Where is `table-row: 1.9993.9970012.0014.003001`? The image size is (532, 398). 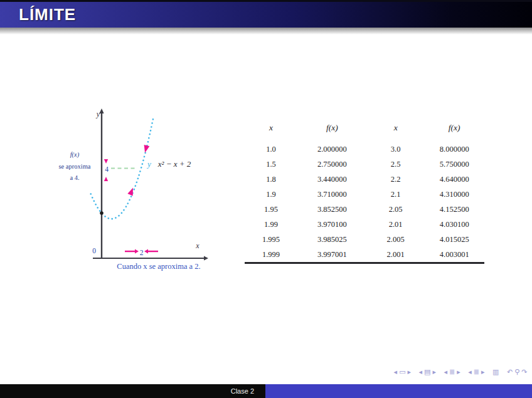
table-row: 1.9993.9970012.0014.003001 is located at coordinates (364, 255).